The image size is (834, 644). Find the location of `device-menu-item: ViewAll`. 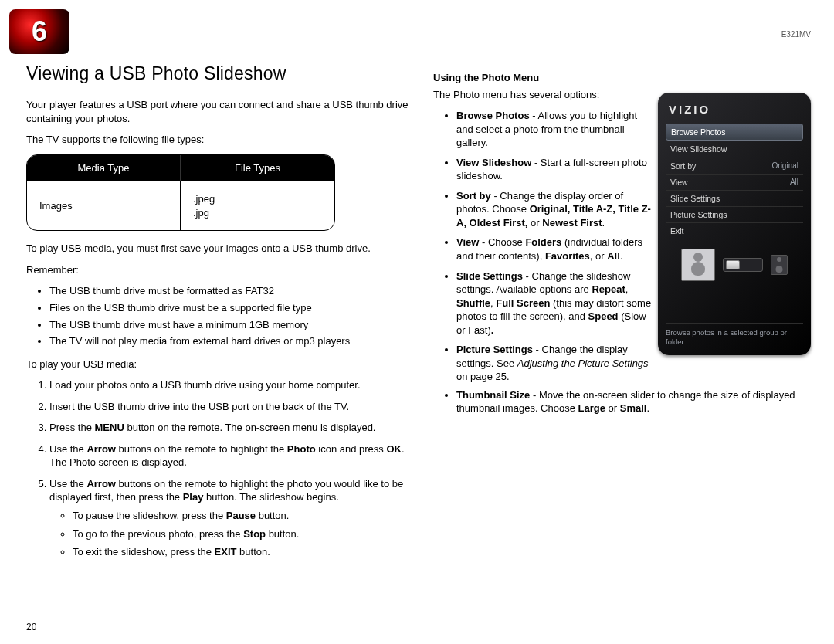

device-menu-item: ViewAll is located at coordinates (734, 182).